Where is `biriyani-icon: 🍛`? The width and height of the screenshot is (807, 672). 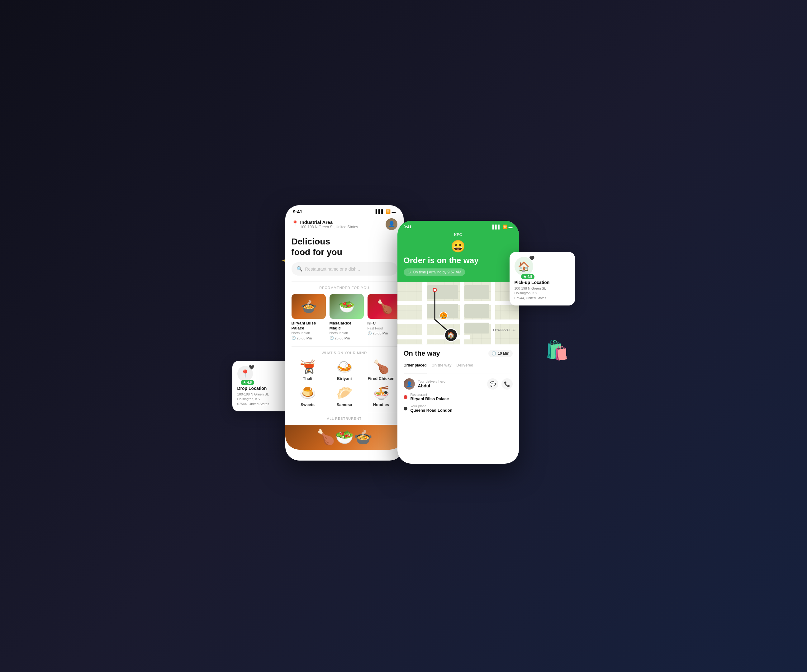 biriyani-icon: 🍛 is located at coordinates (344, 367).